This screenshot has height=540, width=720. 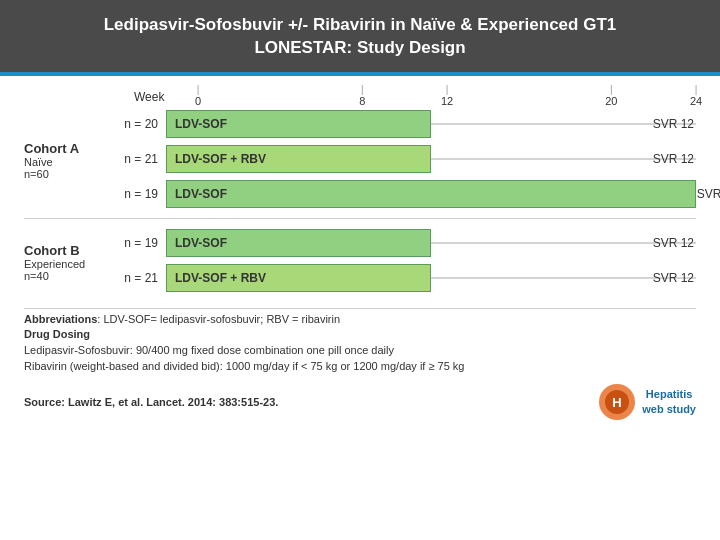 What do you see at coordinates (64, 162) in the screenshot?
I see `cohort-a-subtitle: Naïve` at bounding box center [64, 162].